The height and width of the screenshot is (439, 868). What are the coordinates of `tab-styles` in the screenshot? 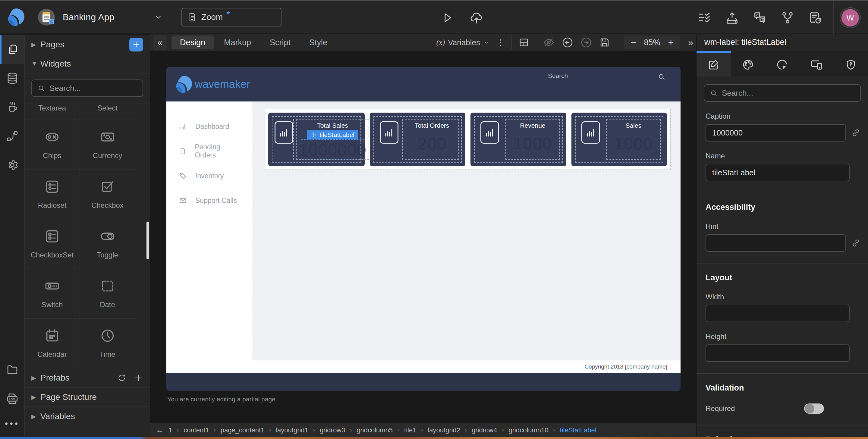 It's located at (748, 64).